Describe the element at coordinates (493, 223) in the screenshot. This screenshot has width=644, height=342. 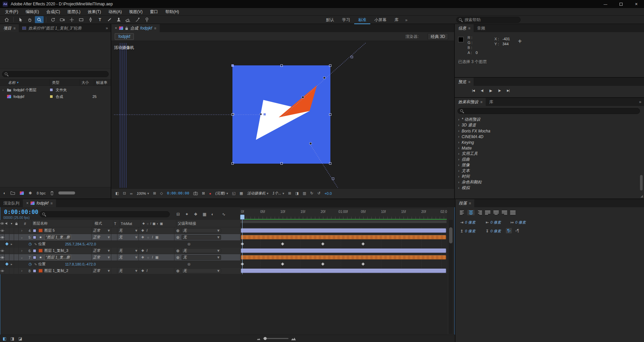
I see `indent-right-field: ⇤0 像素` at that location.